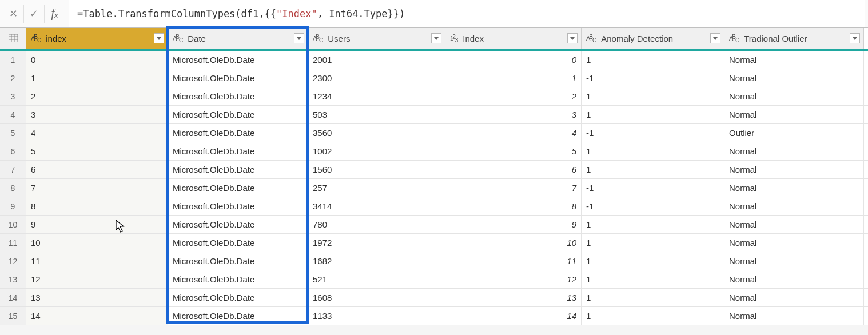  Describe the element at coordinates (513, 114) in the screenshot. I see `cell-idx: 3` at that location.